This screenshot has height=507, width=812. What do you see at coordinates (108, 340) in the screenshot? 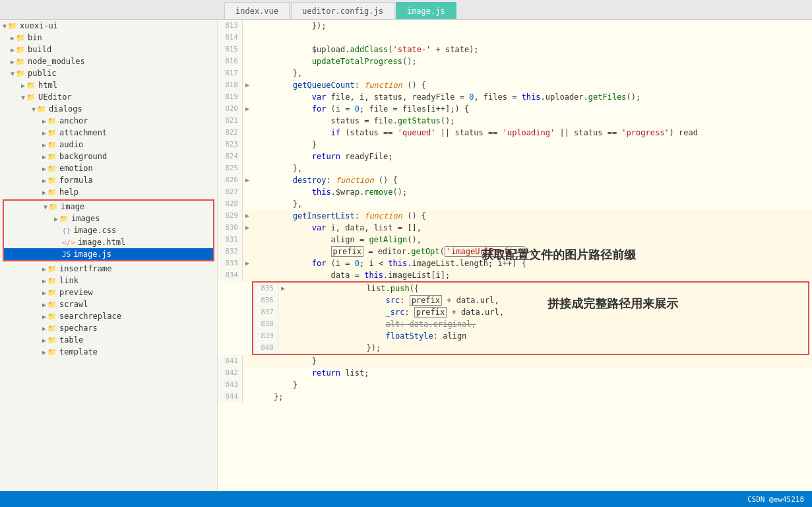
I see `sidebar-item-table: ▶ 📁 table` at bounding box center [108, 340].